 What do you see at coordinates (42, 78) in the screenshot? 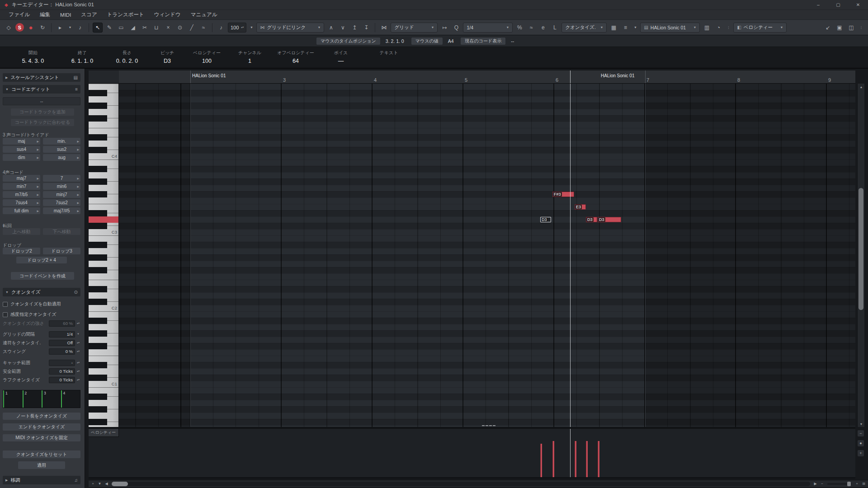
I see `section-scale-assistant: ▶ スケールアシスタント ▤` at bounding box center [42, 78].